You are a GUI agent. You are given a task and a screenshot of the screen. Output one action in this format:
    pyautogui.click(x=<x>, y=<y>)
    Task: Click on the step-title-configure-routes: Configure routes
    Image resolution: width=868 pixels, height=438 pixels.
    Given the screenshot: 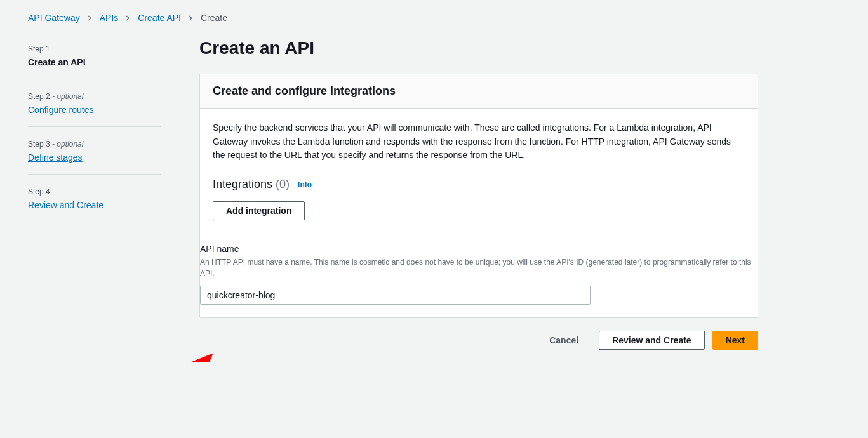 What is the action you would take?
    pyautogui.click(x=95, y=110)
    